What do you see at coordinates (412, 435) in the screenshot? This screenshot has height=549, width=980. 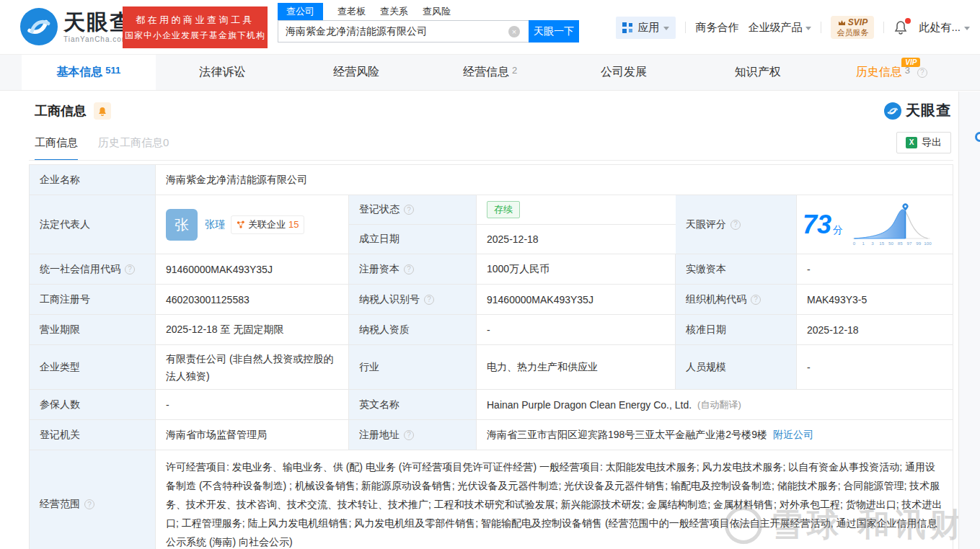 I see `field-label-reg-address: 注册地址` at bounding box center [412, 435].